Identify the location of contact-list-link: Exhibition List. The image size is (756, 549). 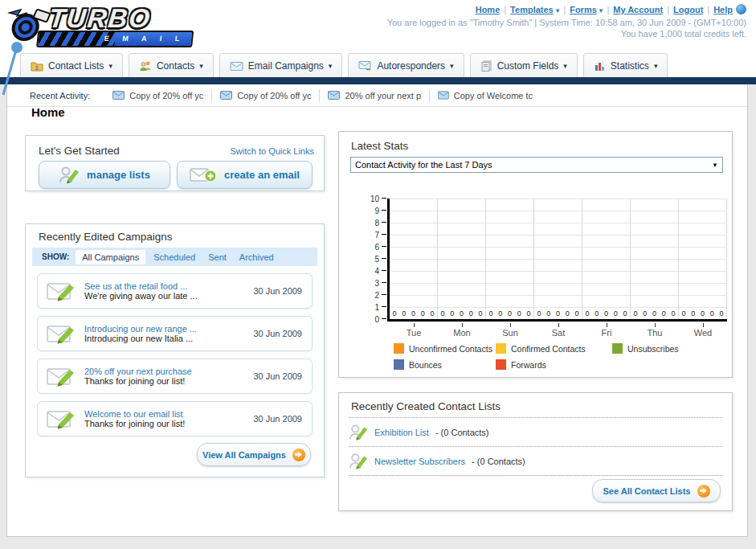
(402, 432).